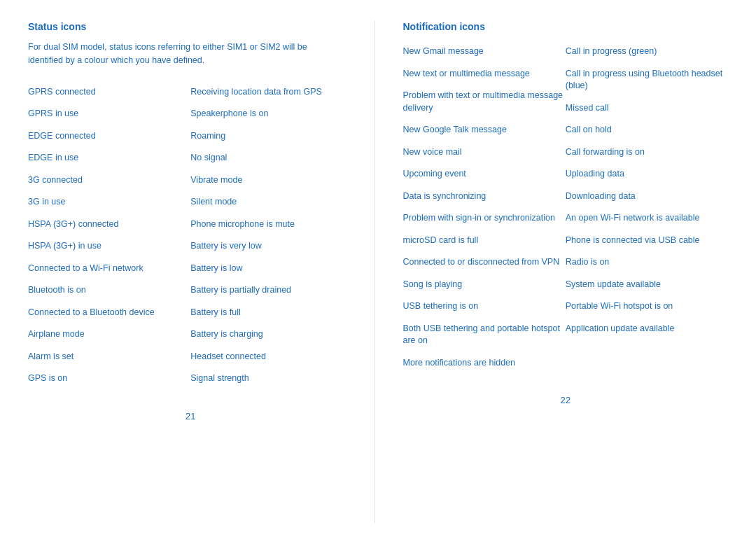 The width and height of the screenshot is (756, 537). I want to click on list-item: Radio is on, so click(647, 263).